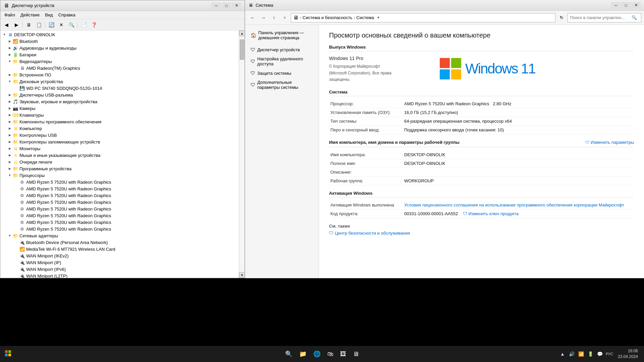 The image size is (644, 362). Describe the element at coordinates (119, 135) in the screenshot. I see `tree-usbctrl: ▶ 📁 Контроллеры USB` at that location.